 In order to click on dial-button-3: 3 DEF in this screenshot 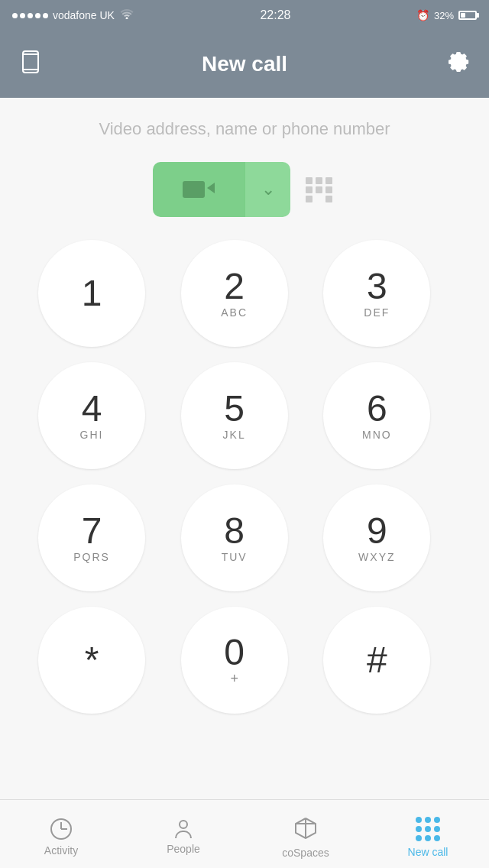, I will do `click(377, 293)`.